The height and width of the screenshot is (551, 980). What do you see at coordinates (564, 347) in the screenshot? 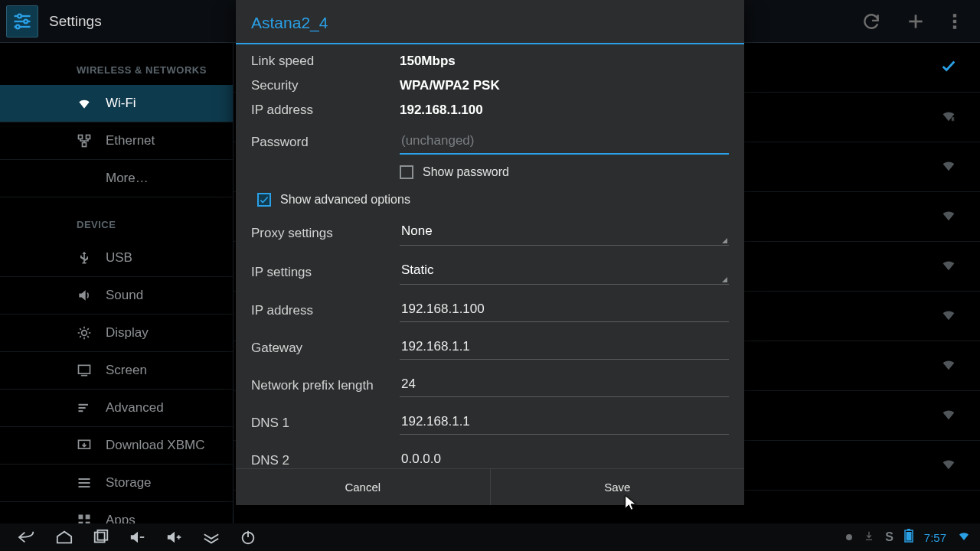
I see `gateway-field` at bounding box center [564, 347].